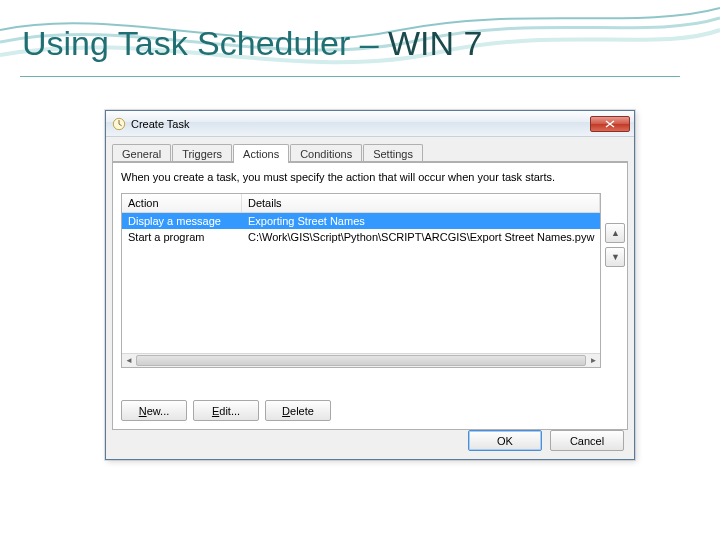  Describe the element at coordinates (216, 411) in the screenshot. I see `btn-mnemonic: E` at that location.